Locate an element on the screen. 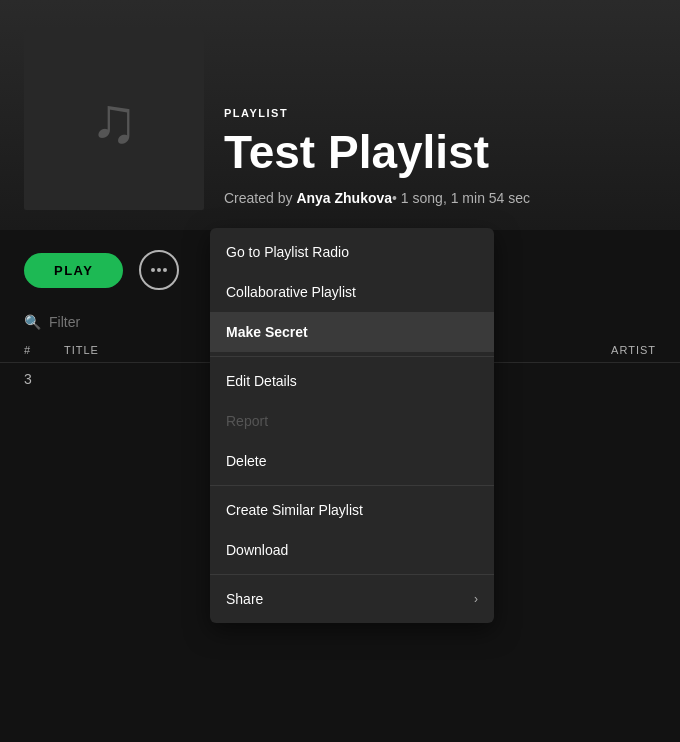  menu-item-label: Download is located at coordinates (257, 550).